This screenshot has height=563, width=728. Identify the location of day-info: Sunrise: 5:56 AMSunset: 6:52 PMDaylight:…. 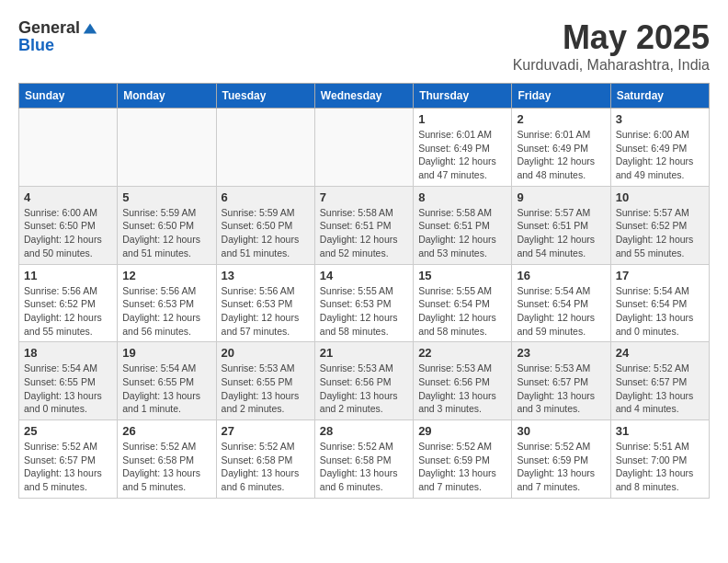
(68, 311).